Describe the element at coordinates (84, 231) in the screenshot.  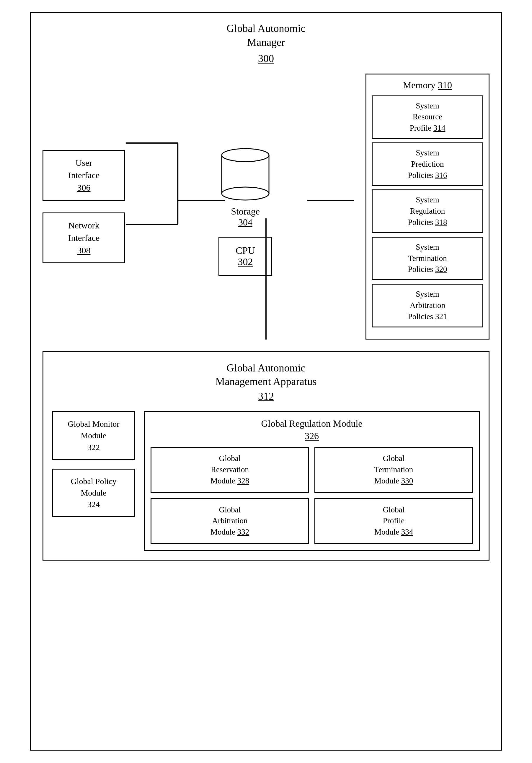
I see `network-interface-label: NetworkInterface` at that location.